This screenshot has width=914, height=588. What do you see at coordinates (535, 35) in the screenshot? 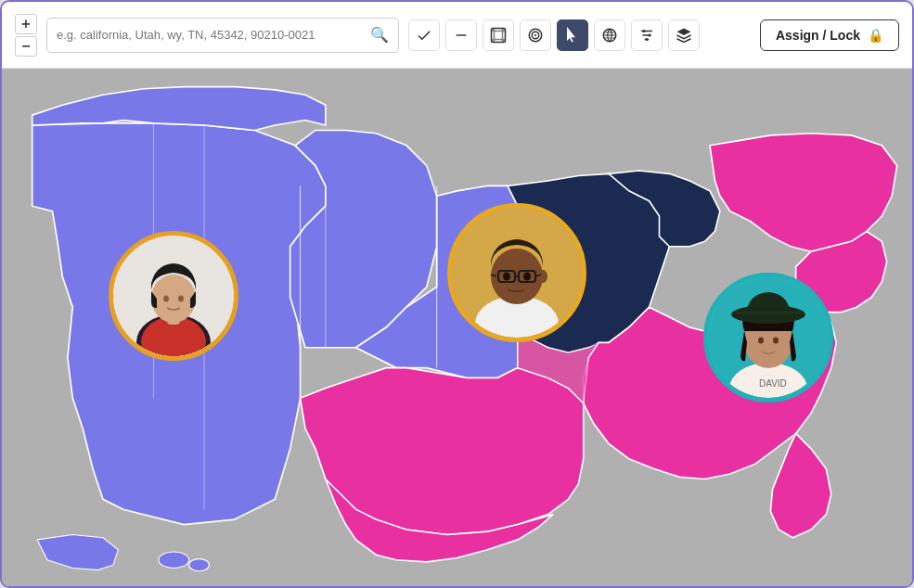
I see `target-tool-button` at bounding box center [535, 35].